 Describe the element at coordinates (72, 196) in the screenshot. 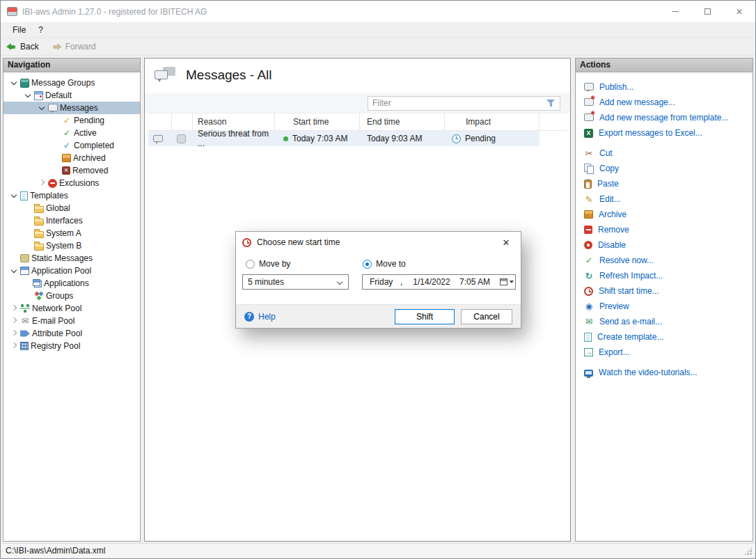

I see `tree-item-templates: Templates` at that location.